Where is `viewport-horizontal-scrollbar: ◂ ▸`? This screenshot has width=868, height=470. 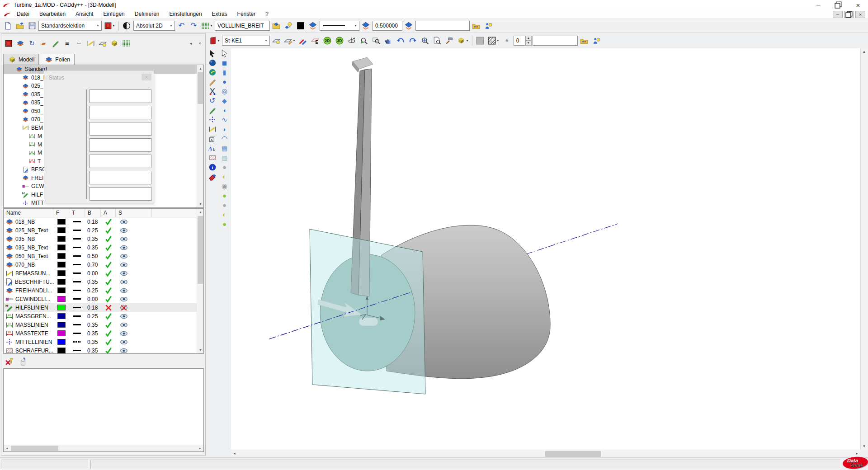
viewport-horizontal-scrollbar: ◂ ▸ is located at coordinates (546, 454).